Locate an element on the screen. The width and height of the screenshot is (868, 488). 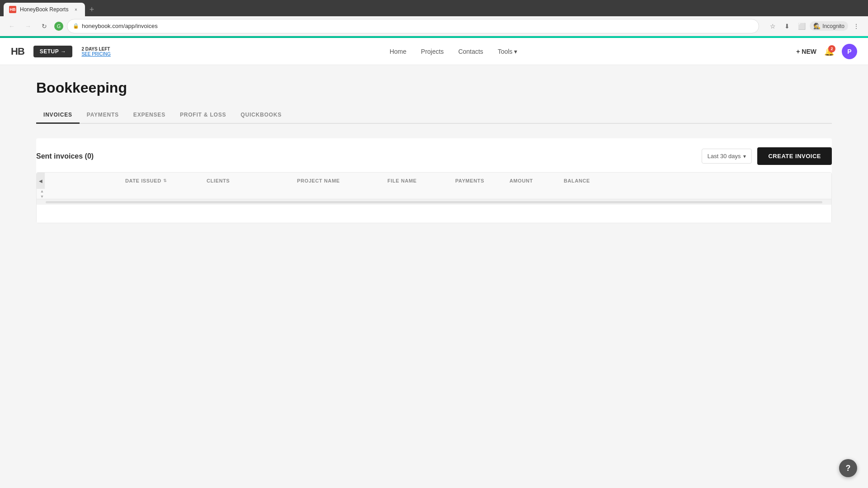
th-date-issued: DATE ISSUED ⇅ is located at coordinates (159, 181).